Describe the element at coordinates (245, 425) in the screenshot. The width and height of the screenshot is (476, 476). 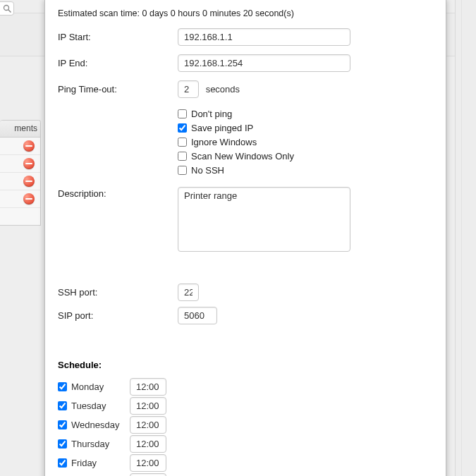
I see `schedule-row: Wednesday` at that location.